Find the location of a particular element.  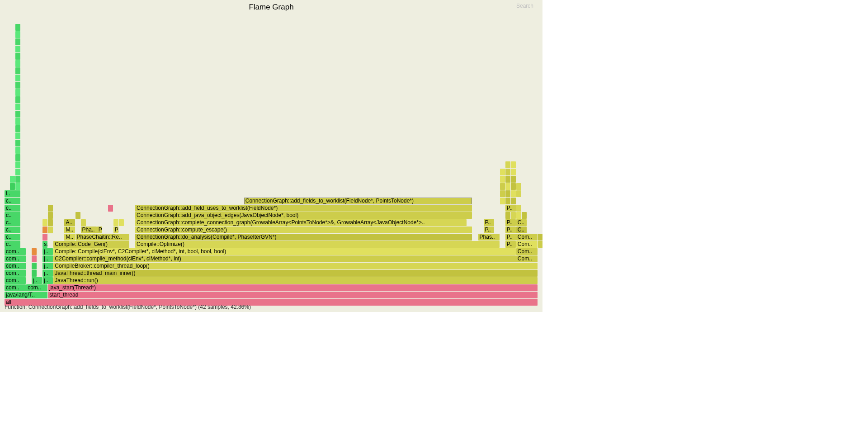

flame-frame: ConnectionGraph::compute_escape() is located at coordinates (304, 230).